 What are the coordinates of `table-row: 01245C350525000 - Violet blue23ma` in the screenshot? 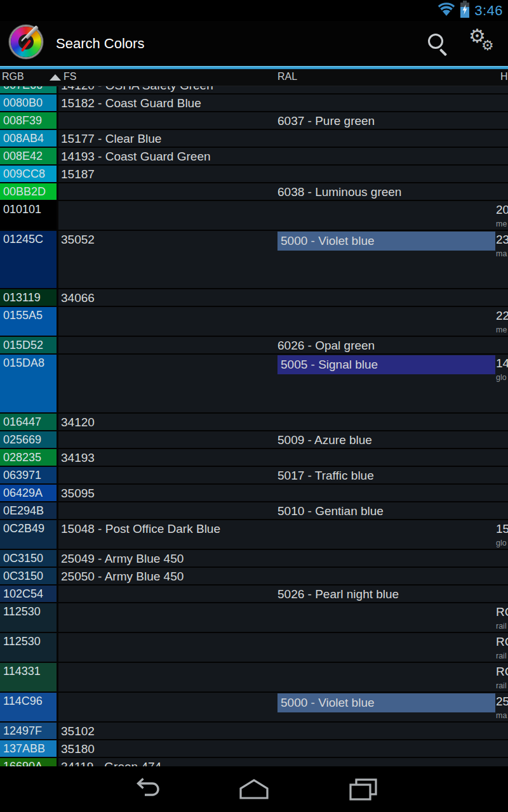 It's located at (254, 260).